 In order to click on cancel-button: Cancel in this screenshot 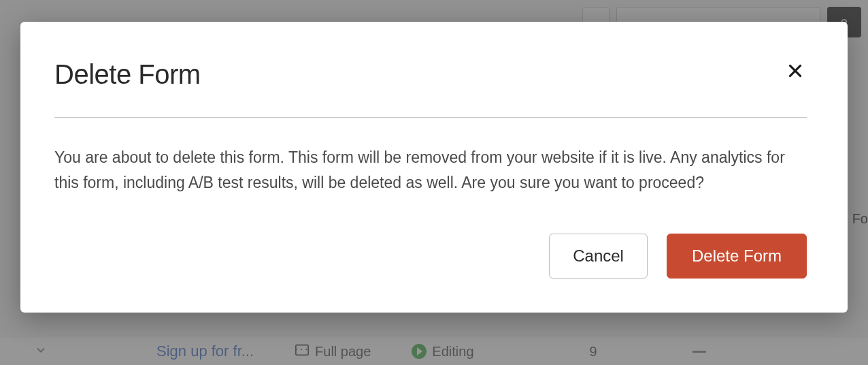, I will do `click(599, 256)`.